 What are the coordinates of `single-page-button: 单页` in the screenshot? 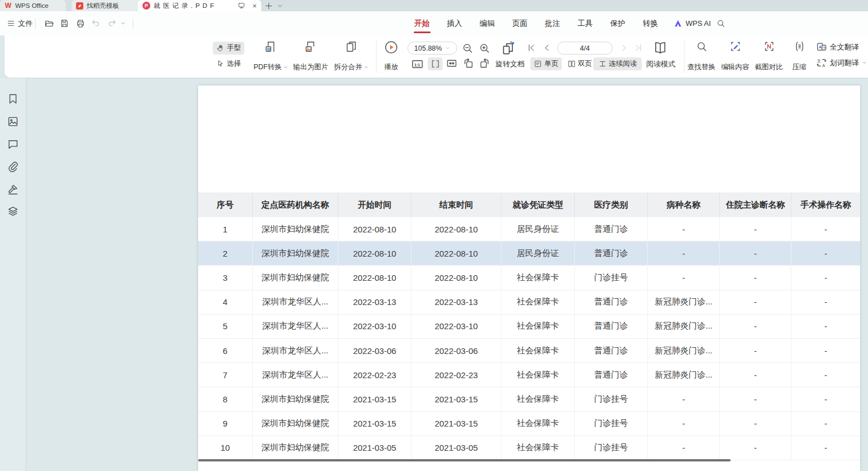 It's located at (546, 64).